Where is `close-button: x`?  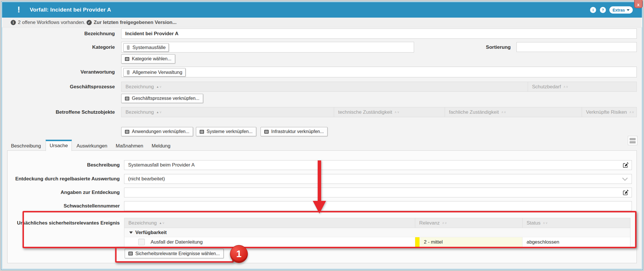 close-button: x is located at coordinates (638, 4).